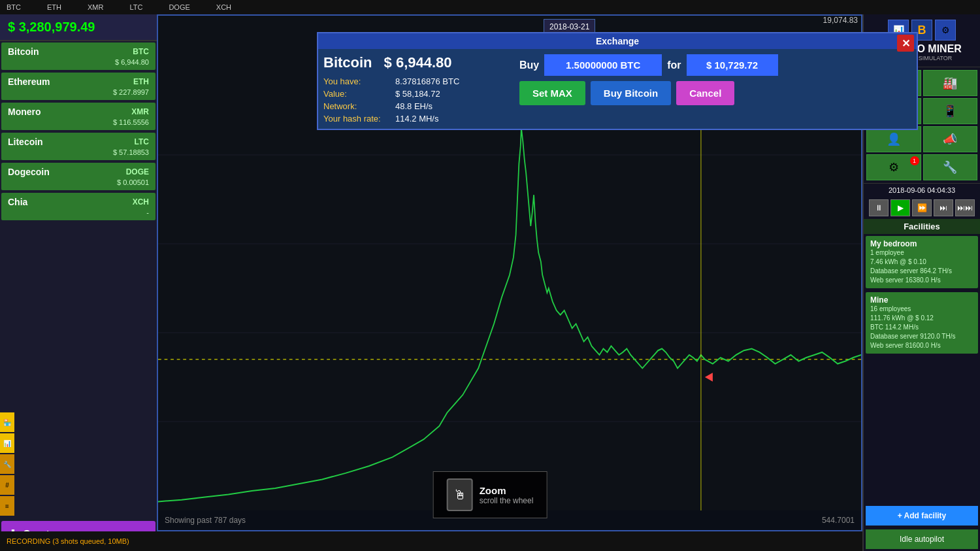 The width and height of the screenshot is (980, 551). I want to click on fast-forward-button: ⏩, so click(922, 208).